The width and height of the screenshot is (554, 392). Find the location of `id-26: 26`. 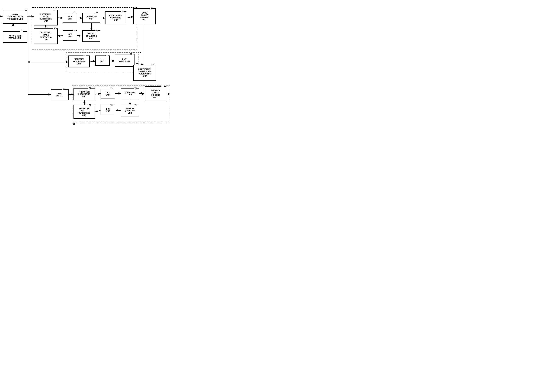

id-26: 26 is located at coordinates (54, 28).